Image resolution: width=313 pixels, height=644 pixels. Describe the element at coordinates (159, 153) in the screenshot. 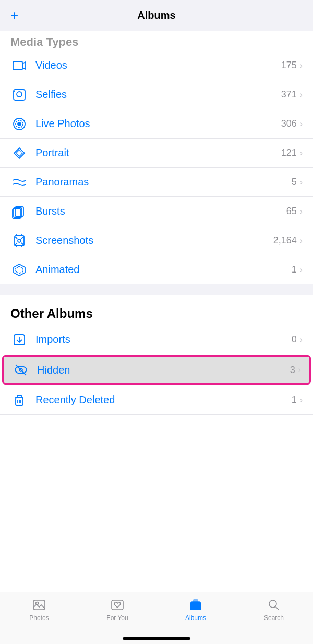

I see `portrait-label: Portrait` at that location.